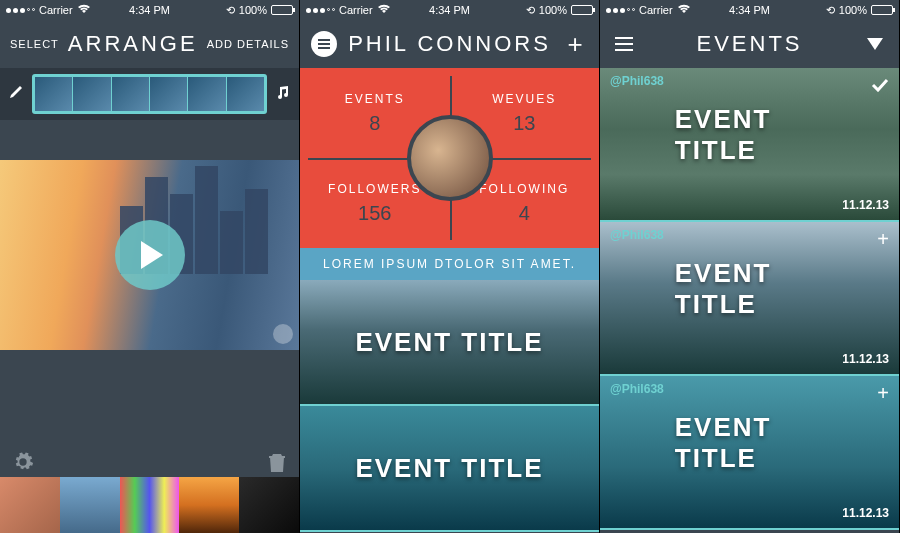  I want to click on add-details-button: ADD DETAILS, so click(248, 44).